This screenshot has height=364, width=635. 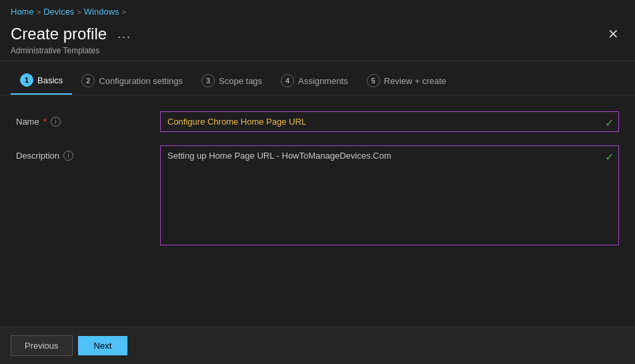 What do you see at coordinates (103, 345) in the screenshot?
I see `next-button: Next` at bounding box center [103, 345].